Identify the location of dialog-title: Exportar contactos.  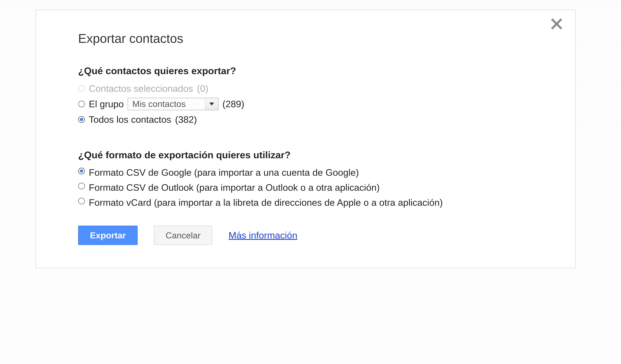
(306, 38).